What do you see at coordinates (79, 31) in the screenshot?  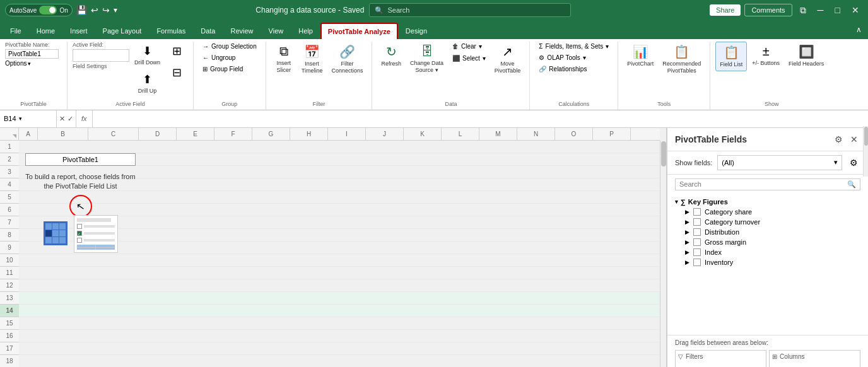 I see `tab-insert: Insert` at bounding box center [79, 31].